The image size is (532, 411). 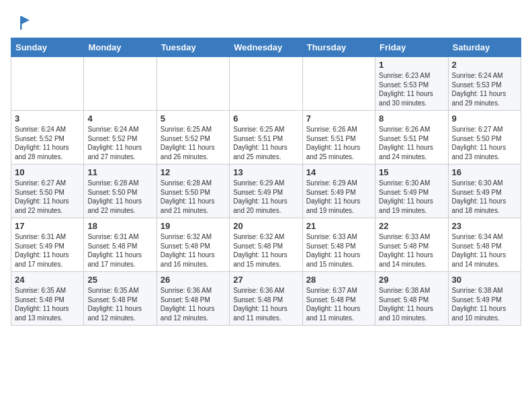 I want to click on weekday-header-sunday: Sunday, so click(x=48, y=48).